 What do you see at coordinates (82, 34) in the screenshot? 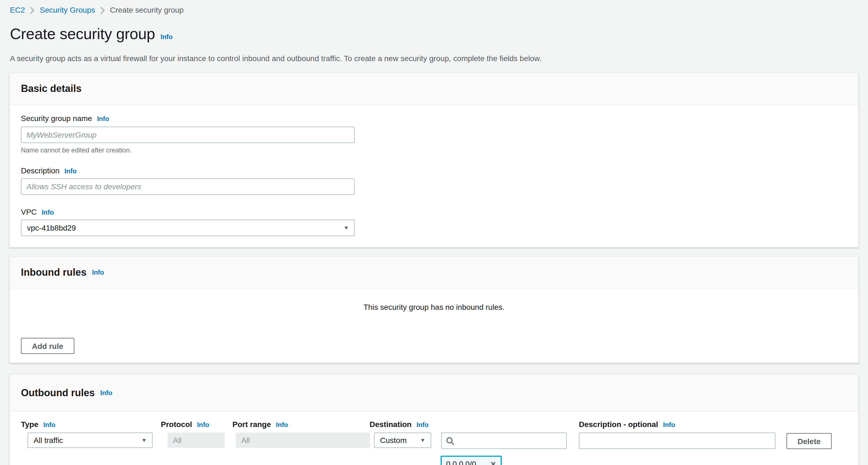
I see `page-title: Create security group` at bounding box center [82, 34].